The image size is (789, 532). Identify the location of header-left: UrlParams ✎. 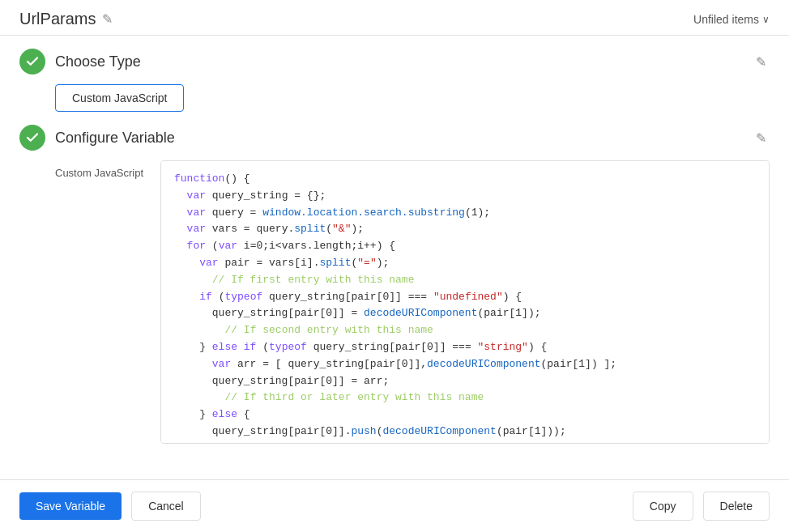
(66, 19).